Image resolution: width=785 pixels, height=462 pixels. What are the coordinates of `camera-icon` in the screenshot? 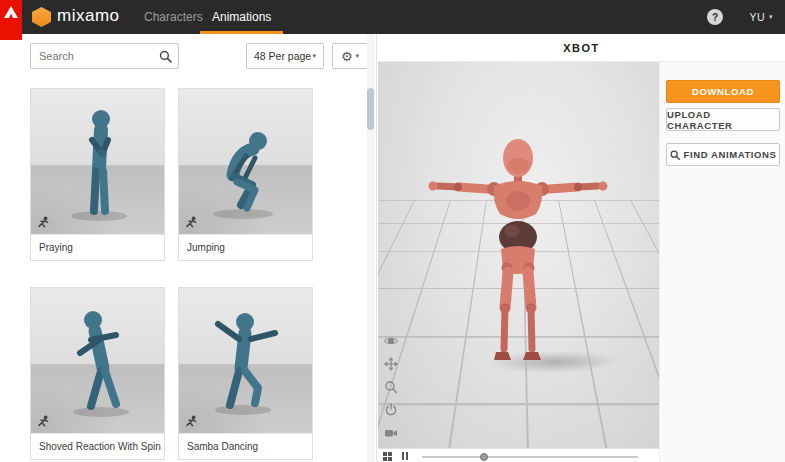 It's located at (391, 433).